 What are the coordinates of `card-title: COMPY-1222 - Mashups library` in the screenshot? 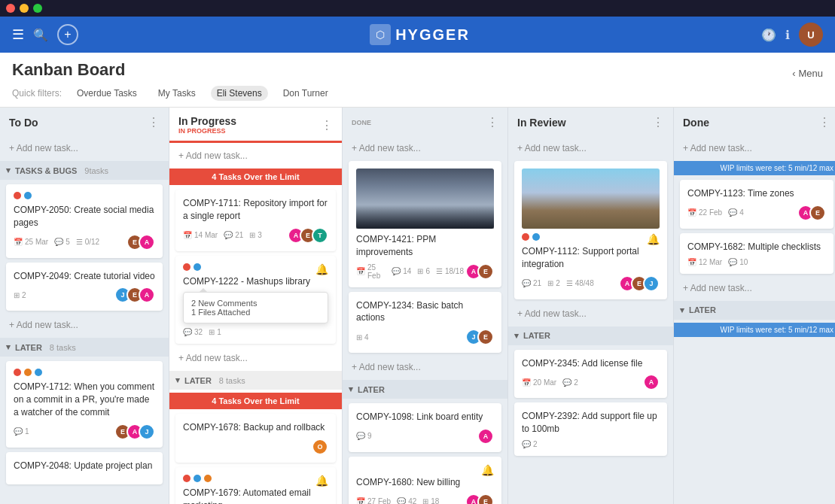 It's located at (256, 281).